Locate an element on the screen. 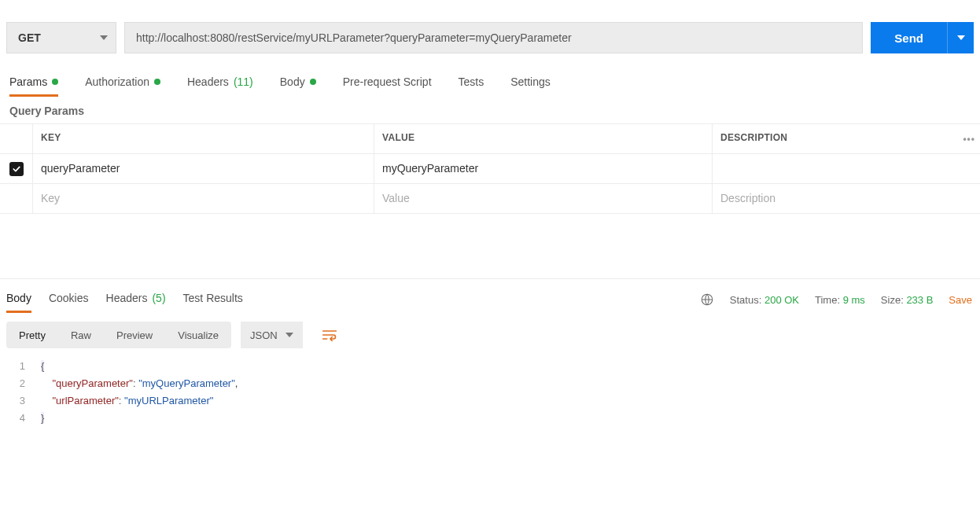 This screenshot has width=980, height=515. code-token: "urlParameter" is located at coordinates (85, 401).